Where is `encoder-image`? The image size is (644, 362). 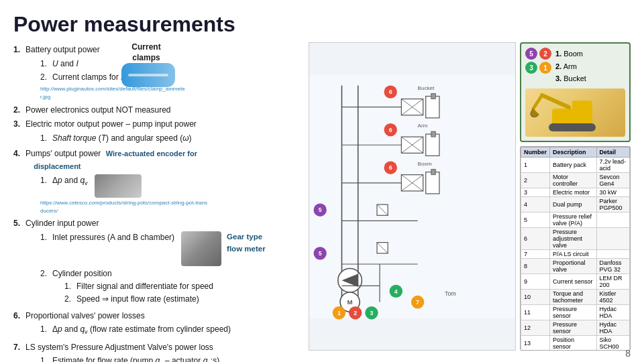 encoder-image is located at coordinates (118, 186).